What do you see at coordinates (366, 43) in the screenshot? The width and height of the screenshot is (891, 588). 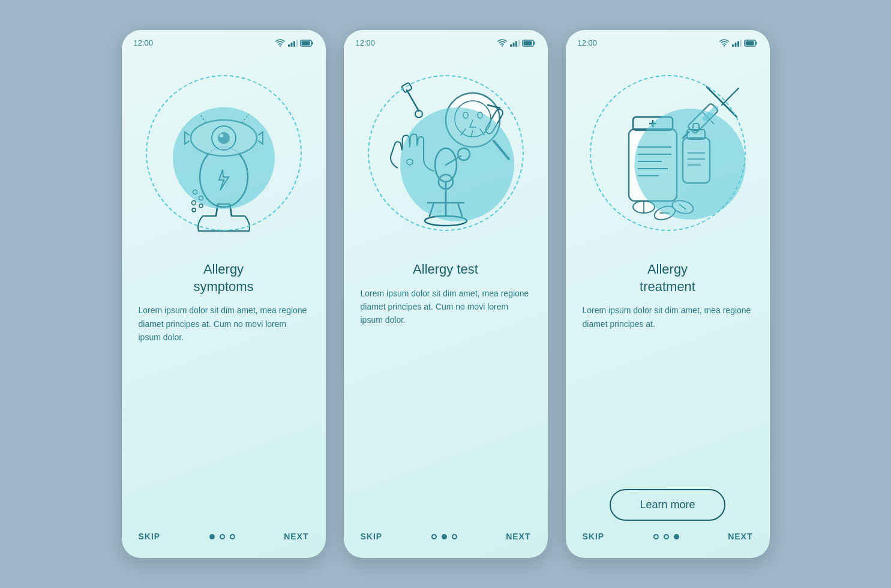 I see `time-2: 12:00` at bounding box center [366, 43].